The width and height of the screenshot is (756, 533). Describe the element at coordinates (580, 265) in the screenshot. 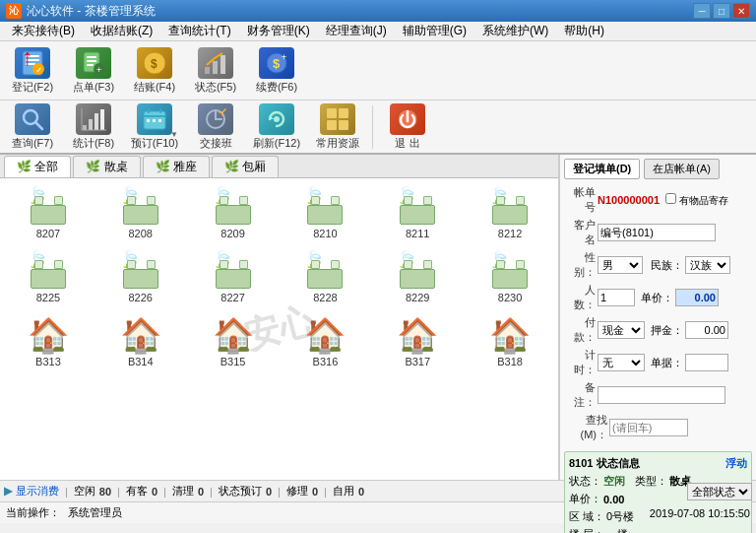

I see `gender-label: 性别：` at that location.